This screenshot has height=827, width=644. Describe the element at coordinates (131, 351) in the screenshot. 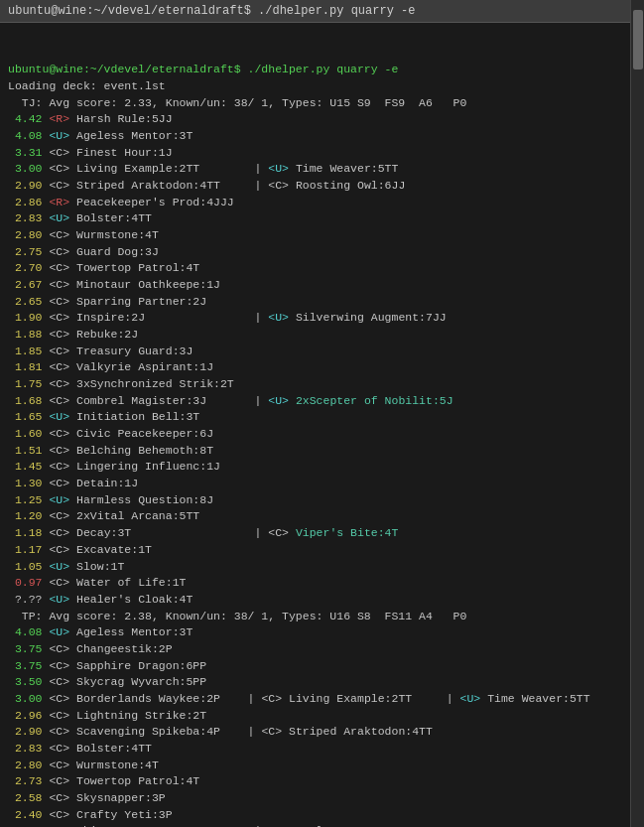

I see `terminal-span: Treasury Guard:3J` at that location.